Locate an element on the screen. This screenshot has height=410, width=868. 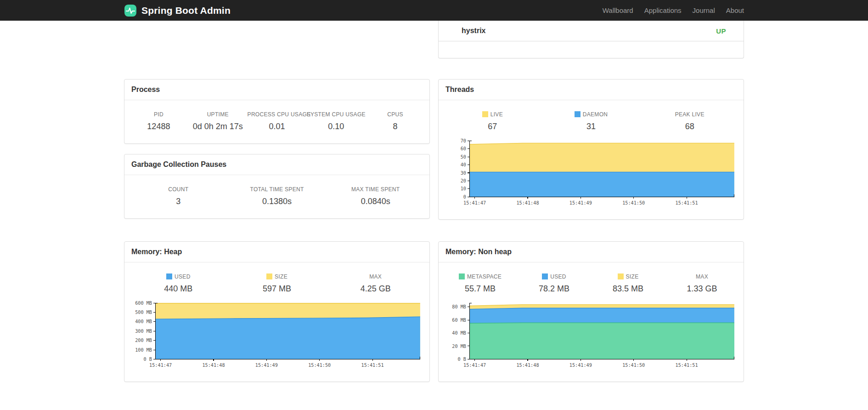
svg-text: 70 is located at coordinates (463, 141).